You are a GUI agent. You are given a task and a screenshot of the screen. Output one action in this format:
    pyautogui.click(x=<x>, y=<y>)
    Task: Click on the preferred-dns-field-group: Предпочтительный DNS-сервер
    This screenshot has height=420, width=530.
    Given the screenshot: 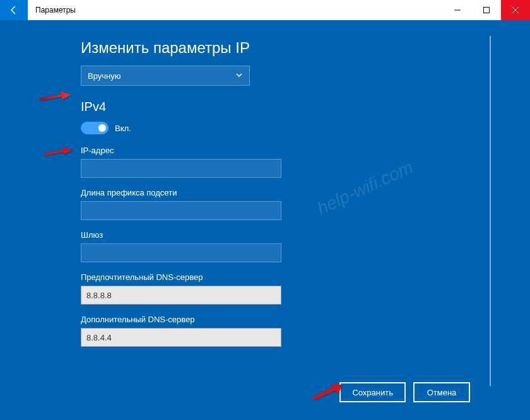 What is the action you would take?
    pyautogui.click(x=305, y=289)
    